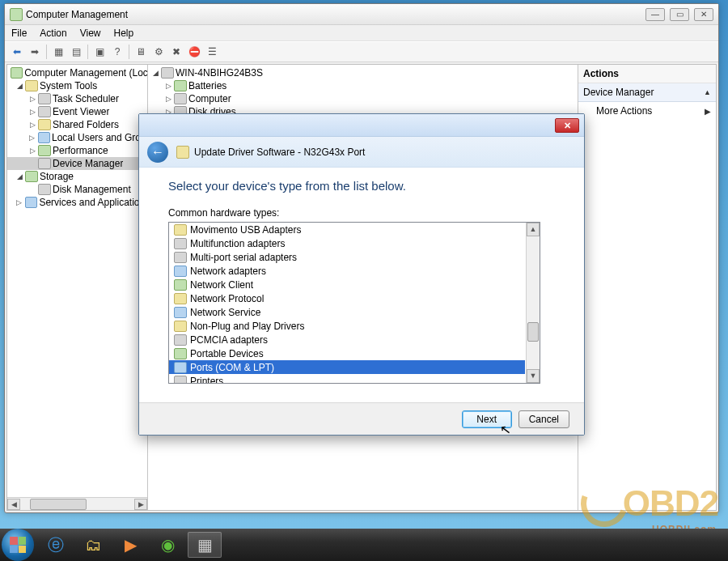 This screenshot has height=561, width=728. What do you see at coordinates (141, 504) in the screenshot?
I see `scroll-right-arrow: ▶` at bounding box center [141, 504].